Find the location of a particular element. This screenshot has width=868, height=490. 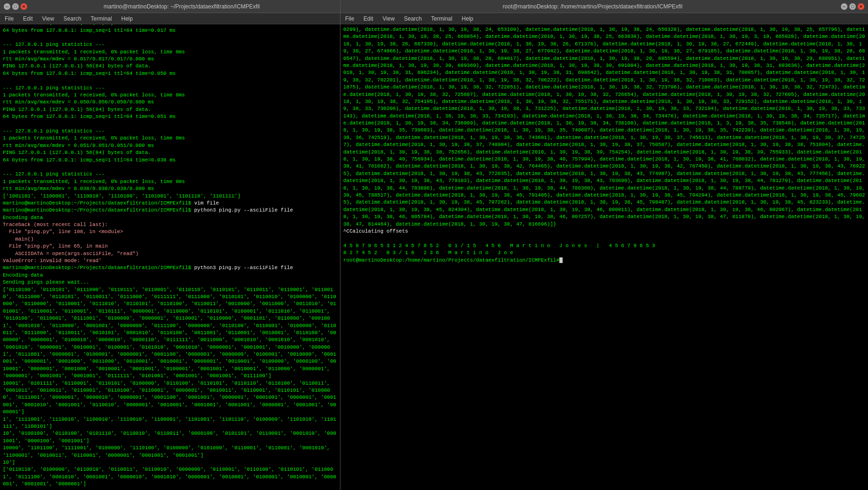

left-menu-edit: Edit is located at coordinates (28, 19).